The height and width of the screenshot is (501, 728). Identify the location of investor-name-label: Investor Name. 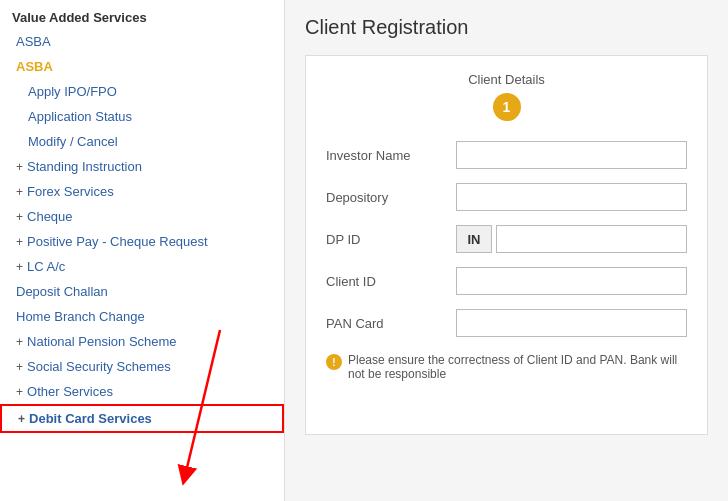
(391, 156).